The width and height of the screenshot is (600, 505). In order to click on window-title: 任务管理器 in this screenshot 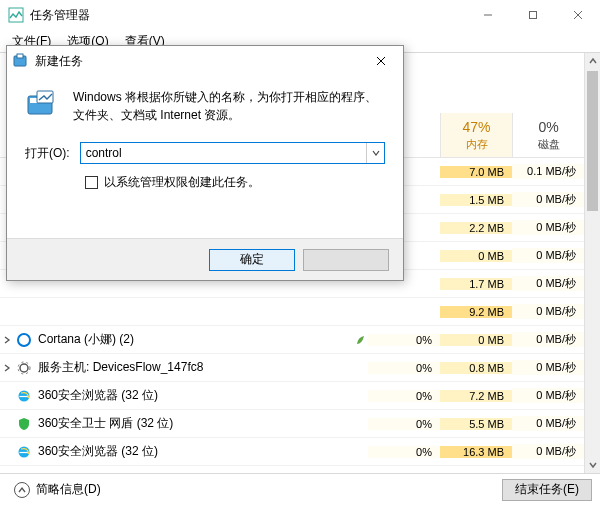, I will do `click(248, 16)`.